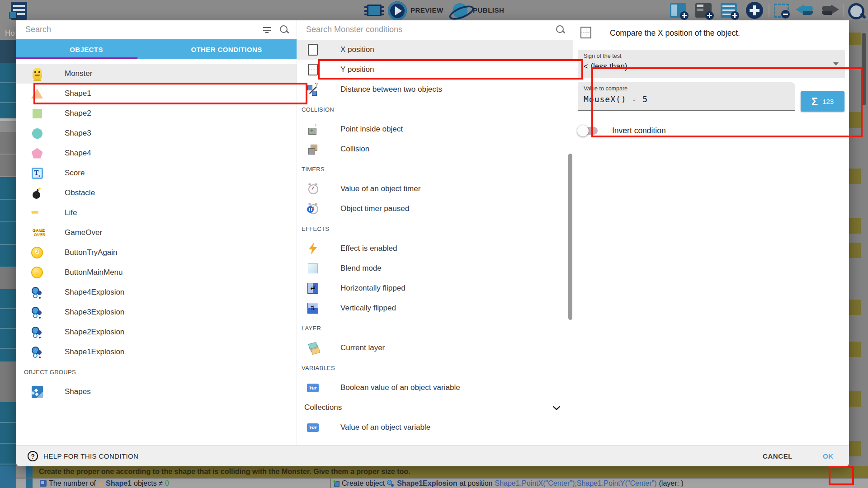  Describe the element at coordinates (434, 10) in the screenshot. I see `top-toolbar: PREVIEW PUBLISH` at that location.